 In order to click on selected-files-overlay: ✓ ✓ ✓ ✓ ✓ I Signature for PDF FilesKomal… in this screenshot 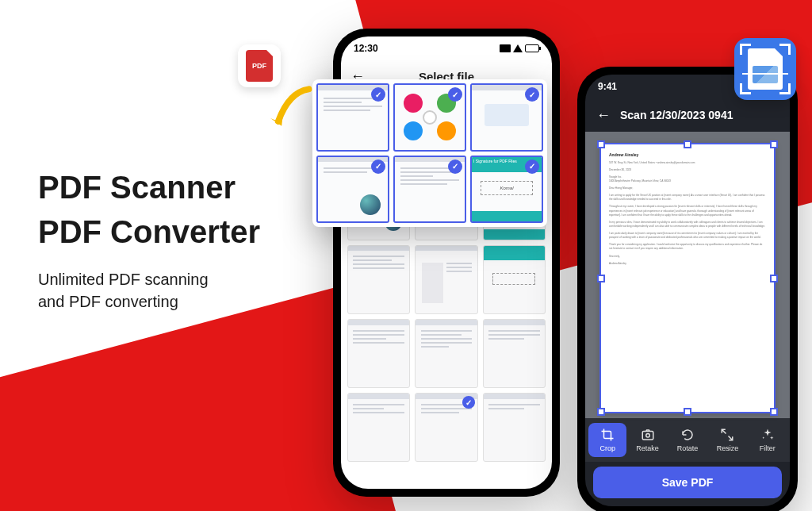, I will do `click(430, 153)`.